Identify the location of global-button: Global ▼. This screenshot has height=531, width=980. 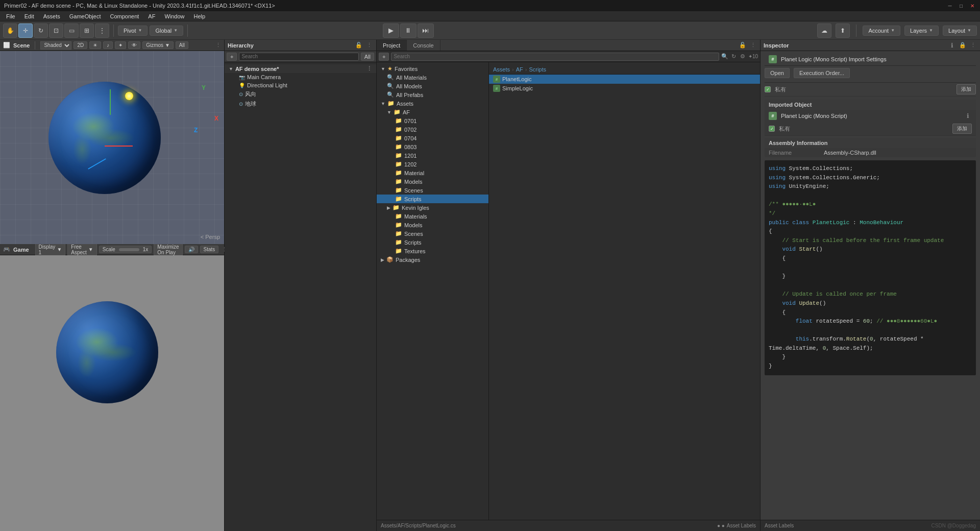
(166, 31).